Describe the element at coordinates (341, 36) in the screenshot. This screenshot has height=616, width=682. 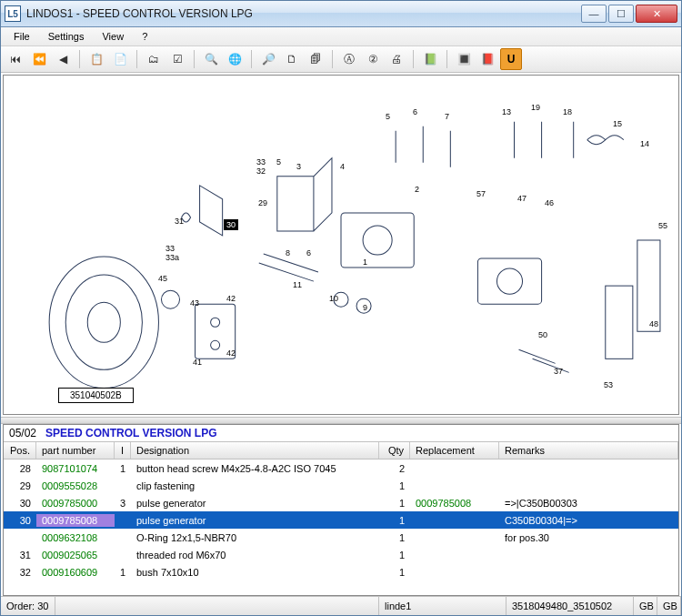
I see `menu-bar: File Settings View ?` at that location.